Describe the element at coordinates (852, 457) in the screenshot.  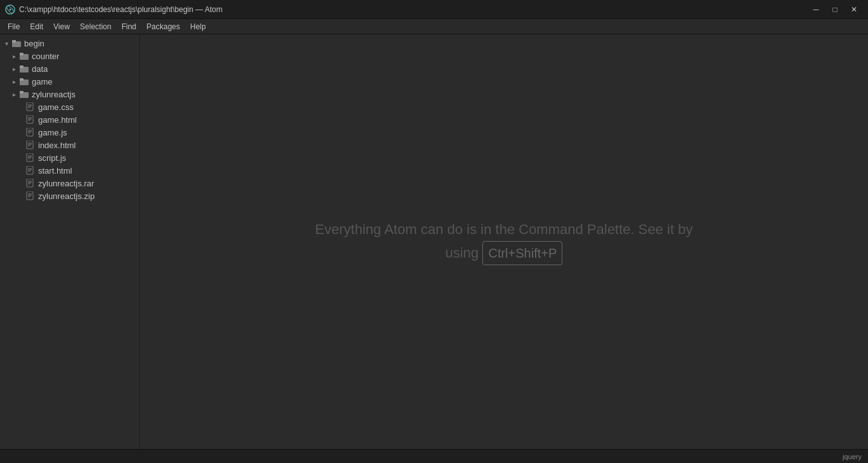
I see `status-bar-text: jquery` at that location.